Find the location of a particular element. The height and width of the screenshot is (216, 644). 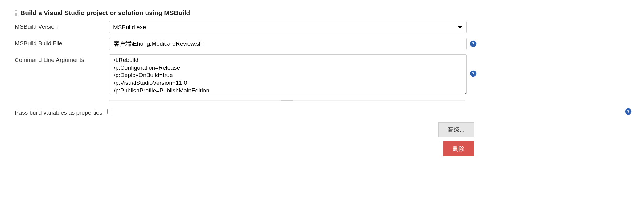

button-row-advanced: 高级... is located at coordinates (243, 130).